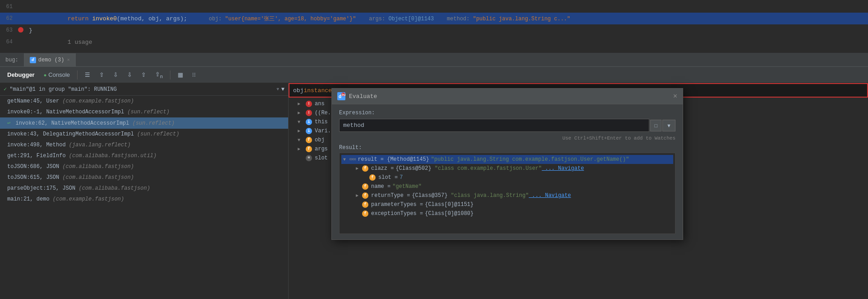 Image resolution: width=868 pixels, height=299 pixels. Describe the element at coordinates (98, 167) in the screenshot. I see `frame-class-6-text: (com.alibaba.fastjson)` at that location.